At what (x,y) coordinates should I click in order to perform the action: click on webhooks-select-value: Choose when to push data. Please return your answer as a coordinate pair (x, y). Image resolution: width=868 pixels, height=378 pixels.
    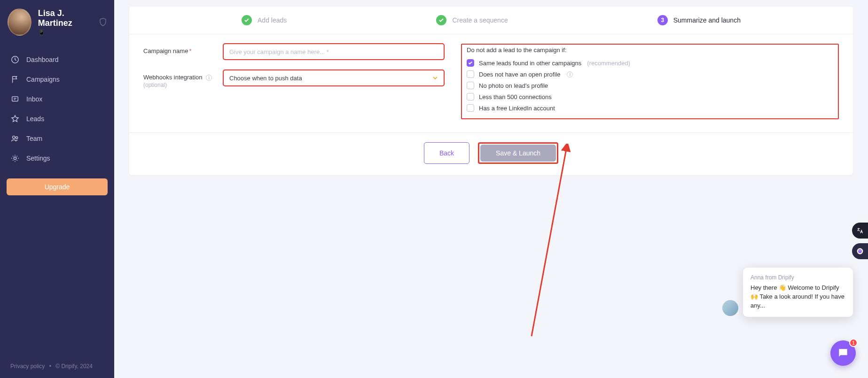
    Looking at the image, I should click on (266, 78).